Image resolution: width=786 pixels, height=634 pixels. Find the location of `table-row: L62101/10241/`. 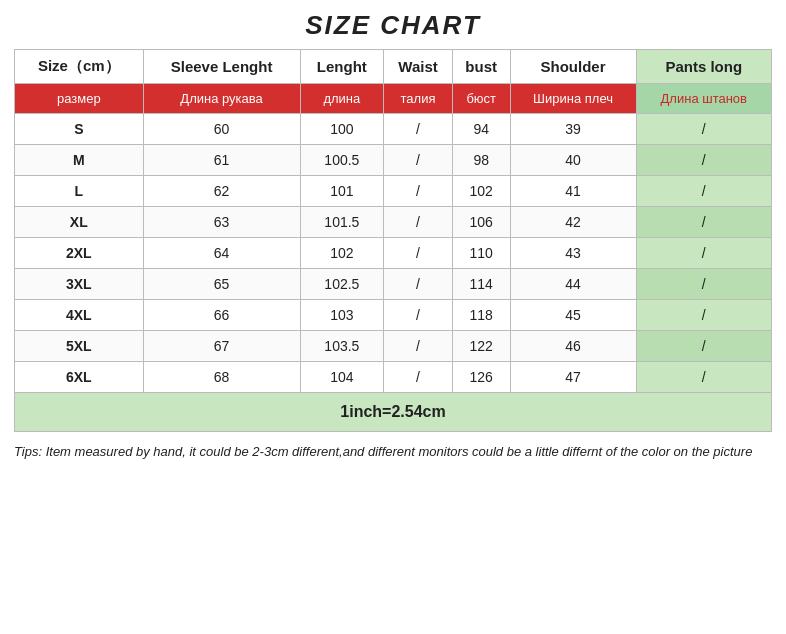

table-row: L62101/10241/ is located at coordinates (394, 192).